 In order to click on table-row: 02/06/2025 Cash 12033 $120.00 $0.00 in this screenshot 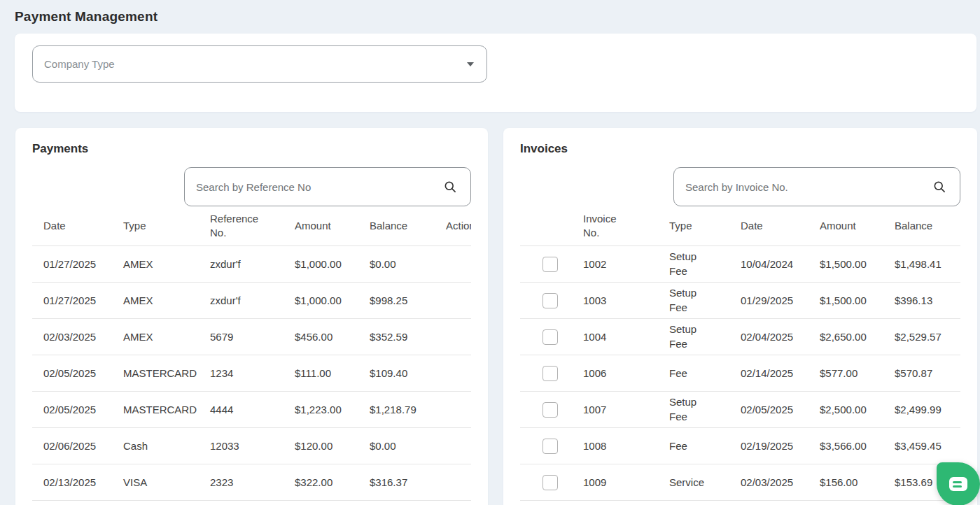, I will do `click(252, 446)`.